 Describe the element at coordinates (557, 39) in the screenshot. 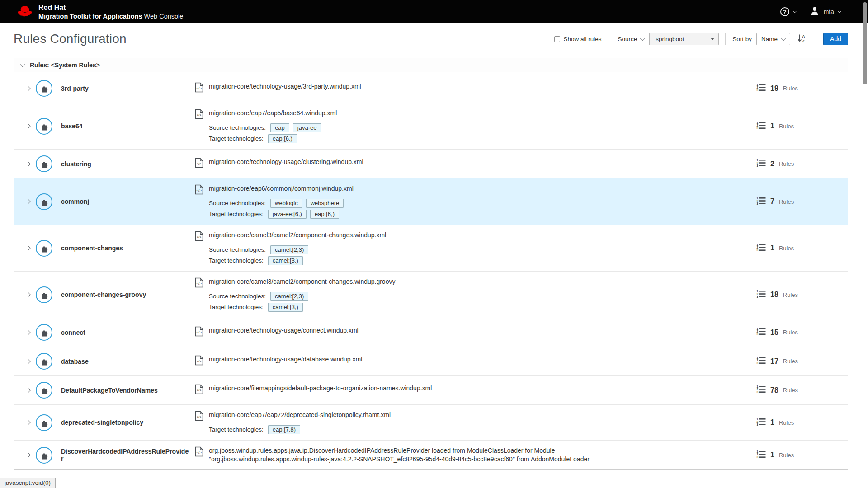

I see `show-all-rules-checkbox` at that location.